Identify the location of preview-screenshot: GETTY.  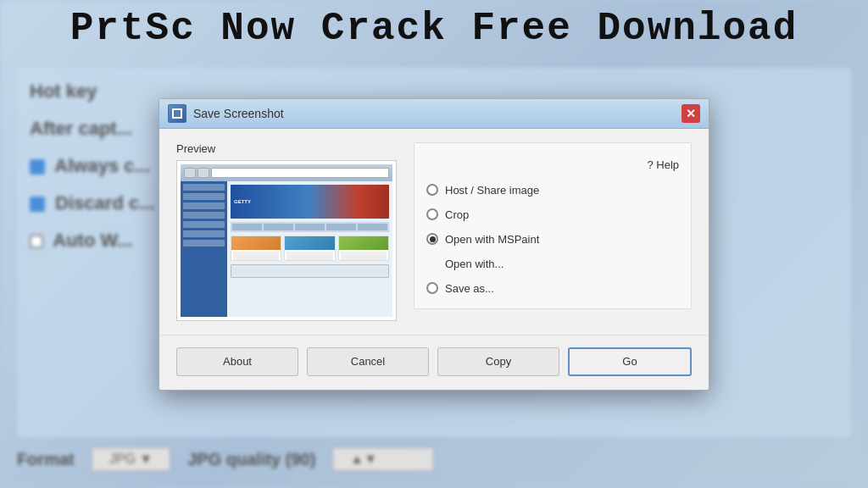
(287, 241).